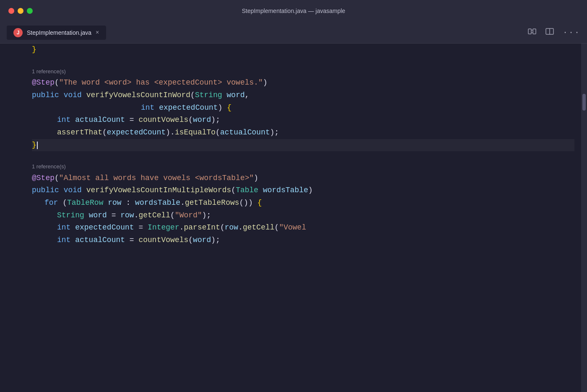 The image size is (587, 392). What do you see at coordinates (303, 108) in the screenshot?
I see `code-line-method-1-param: int expectedCount) {` at bounding box center [303, 108].